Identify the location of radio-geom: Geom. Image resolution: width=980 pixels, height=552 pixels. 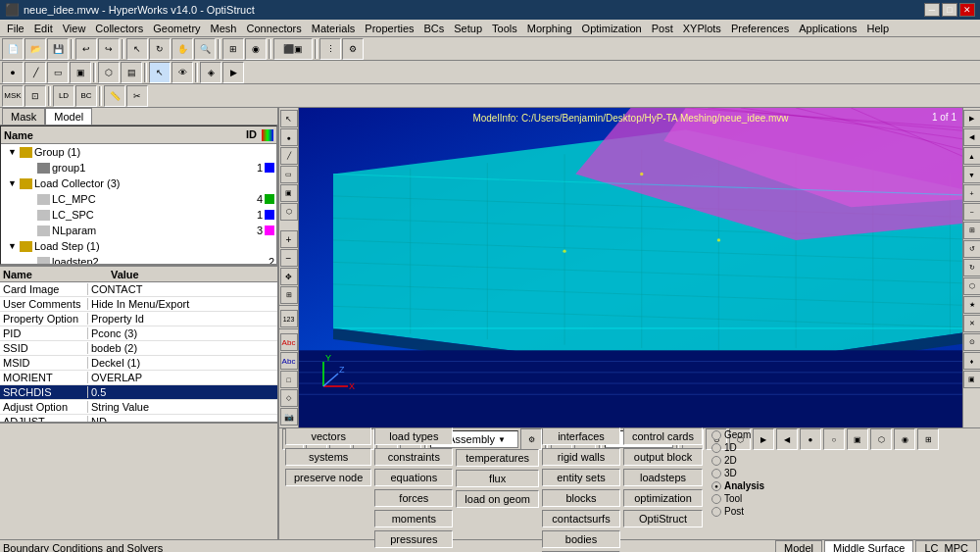
(739, 435).